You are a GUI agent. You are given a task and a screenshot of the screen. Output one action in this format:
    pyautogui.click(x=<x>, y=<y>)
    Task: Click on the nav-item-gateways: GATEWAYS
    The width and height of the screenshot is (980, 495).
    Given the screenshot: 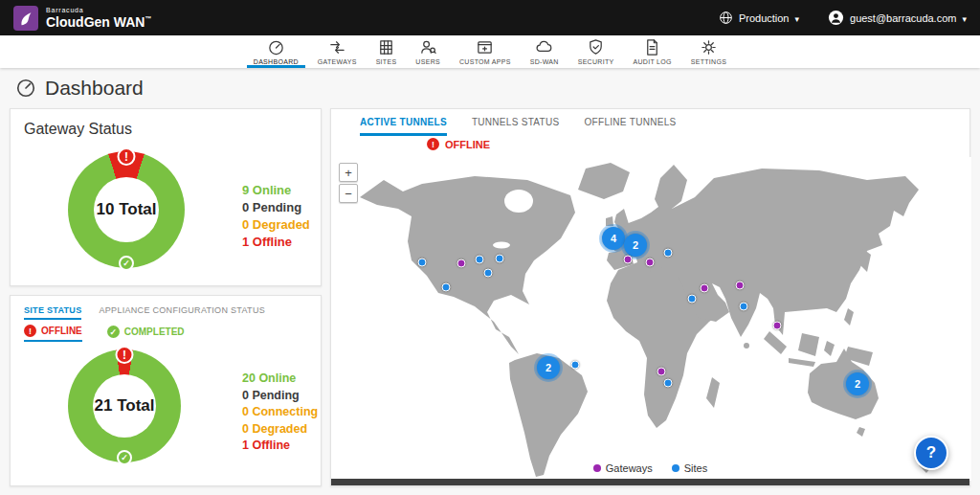 What is the action you would take?
    pyautogui.click(x=337, y=52)
    